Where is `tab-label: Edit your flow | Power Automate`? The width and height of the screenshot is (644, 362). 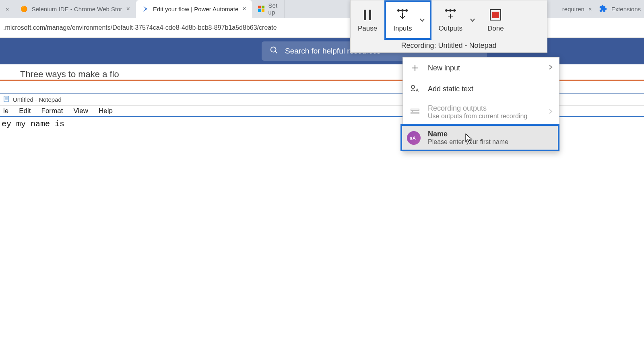
tab-label: Edit your flow | Power Automate is located at coordinates (196, 9).